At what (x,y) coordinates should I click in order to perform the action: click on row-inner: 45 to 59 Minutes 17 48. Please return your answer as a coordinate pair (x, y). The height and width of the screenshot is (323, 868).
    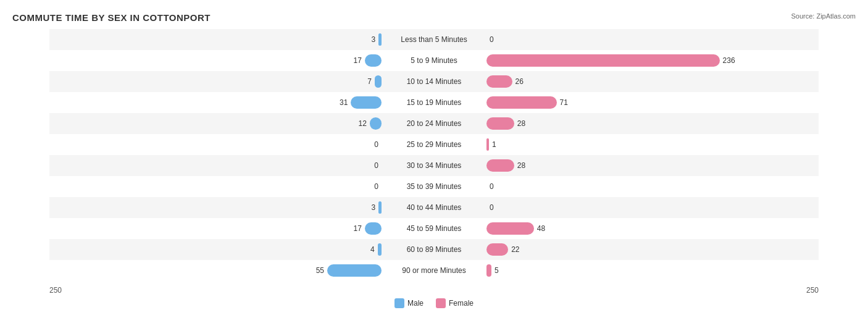
    Looking at the image, I should click on (434, 229).